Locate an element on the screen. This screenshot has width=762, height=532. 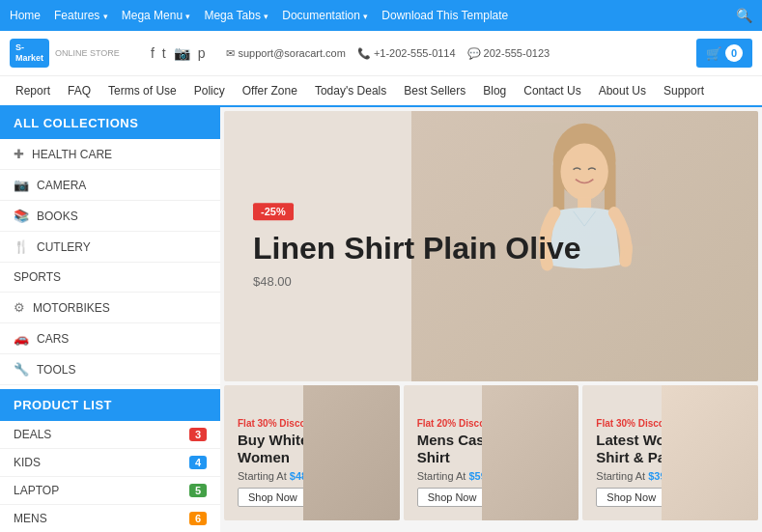
phone2-contact: 💬 202-555-0123 is located at coordinates (509, 54).